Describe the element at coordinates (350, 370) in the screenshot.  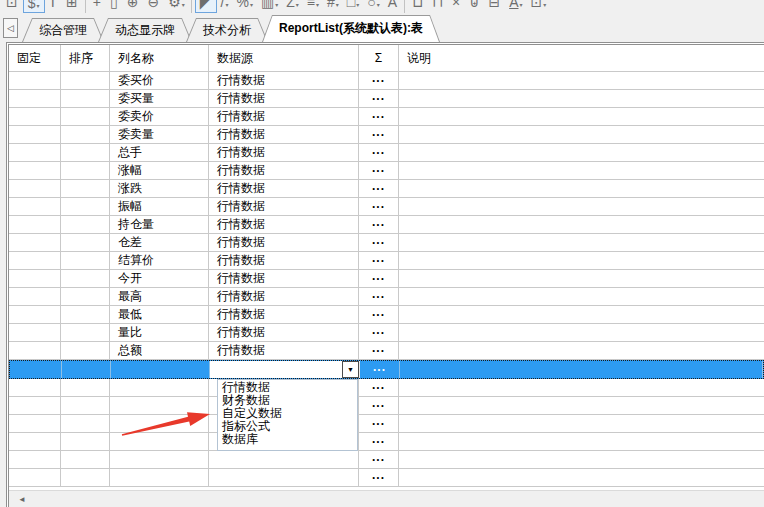
I see `chevron-down-icon: ▼` at that location.